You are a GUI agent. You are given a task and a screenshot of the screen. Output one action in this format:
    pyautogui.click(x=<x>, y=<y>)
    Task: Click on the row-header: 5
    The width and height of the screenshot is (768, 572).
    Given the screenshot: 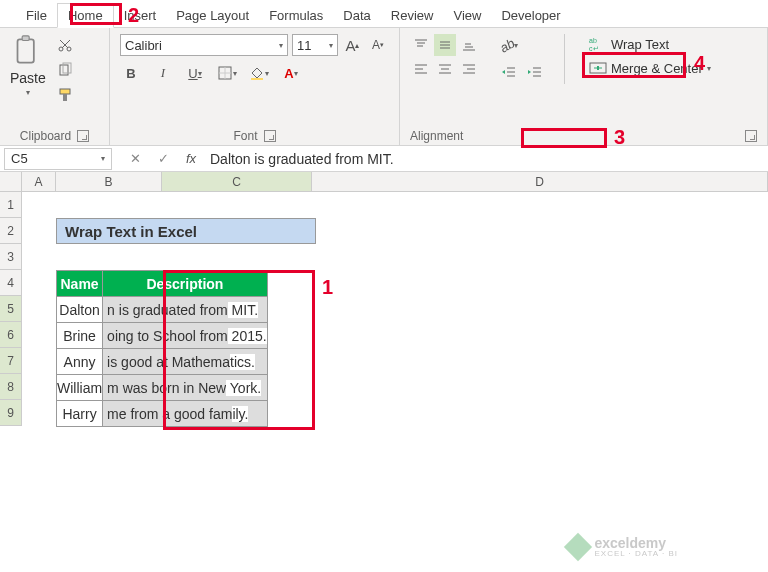 What is the action you would take?
    pyautogui.click(x=11, y=309)
    